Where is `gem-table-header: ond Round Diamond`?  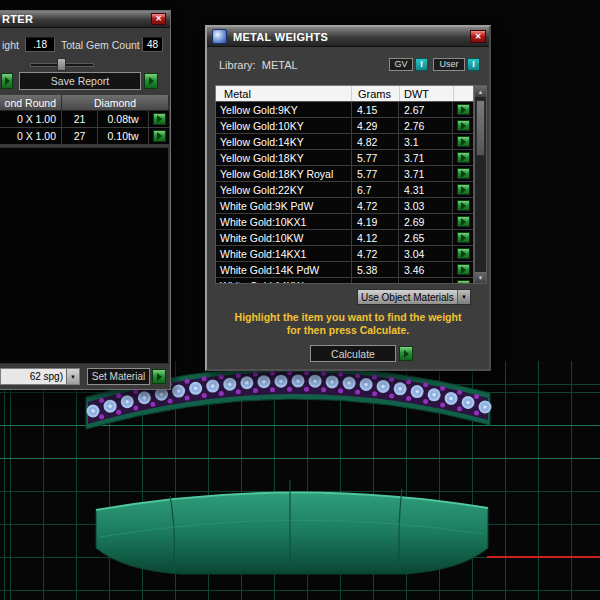 gem-table-header: ond Round Diamond is located at coordinates (84, 103).